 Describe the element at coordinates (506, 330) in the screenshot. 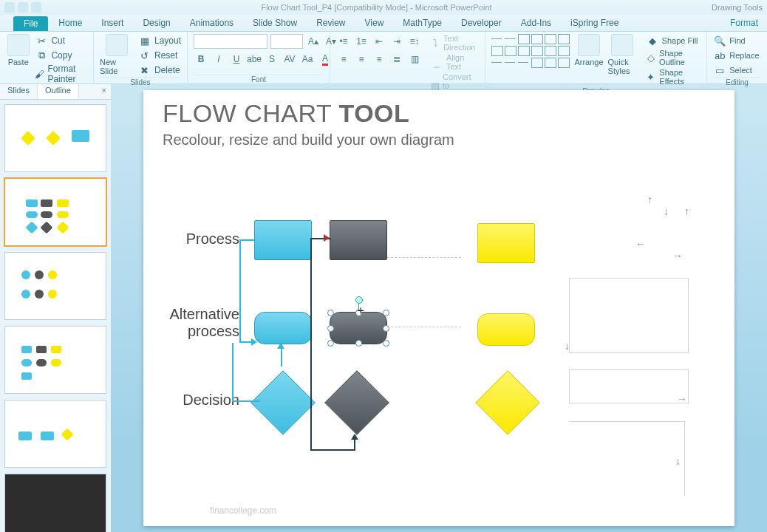

I see `altprocess-yellow` at that location.